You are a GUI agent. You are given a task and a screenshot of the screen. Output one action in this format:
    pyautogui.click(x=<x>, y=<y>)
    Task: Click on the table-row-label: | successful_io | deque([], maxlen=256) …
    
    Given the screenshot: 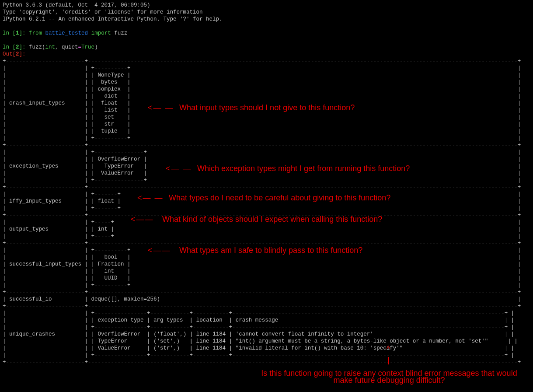 What is the action you would take?
    pyautogui.click(x=267, y=299)
    